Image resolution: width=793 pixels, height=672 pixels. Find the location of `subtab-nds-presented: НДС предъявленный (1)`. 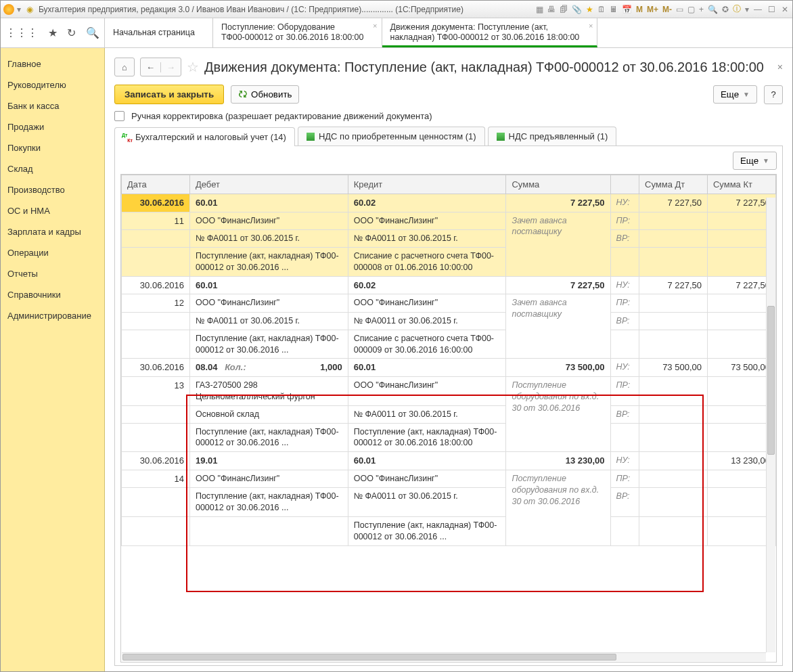

subtab-nds-presented: НДС предъявленный (1) is located at coordinates (552, 136).